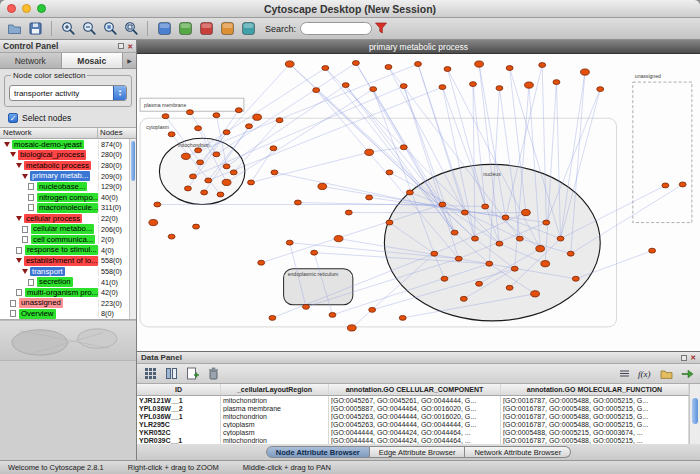  What do you see at coordinates (130, 60) in the screenshot?
I see `tab-scroll-right-icon: ▶` at bounding box center [130, 60].